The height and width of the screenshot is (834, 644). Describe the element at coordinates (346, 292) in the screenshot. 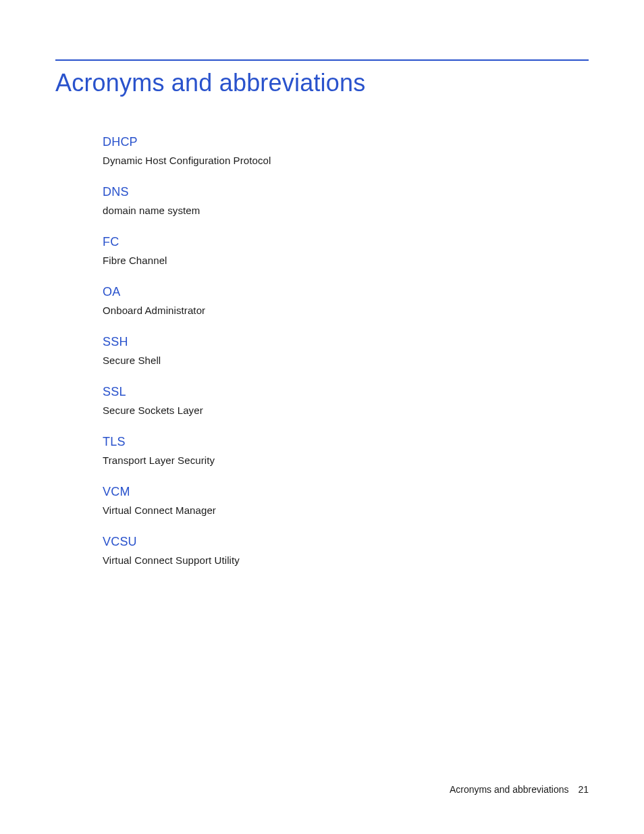

I see `term: OA` at that location.